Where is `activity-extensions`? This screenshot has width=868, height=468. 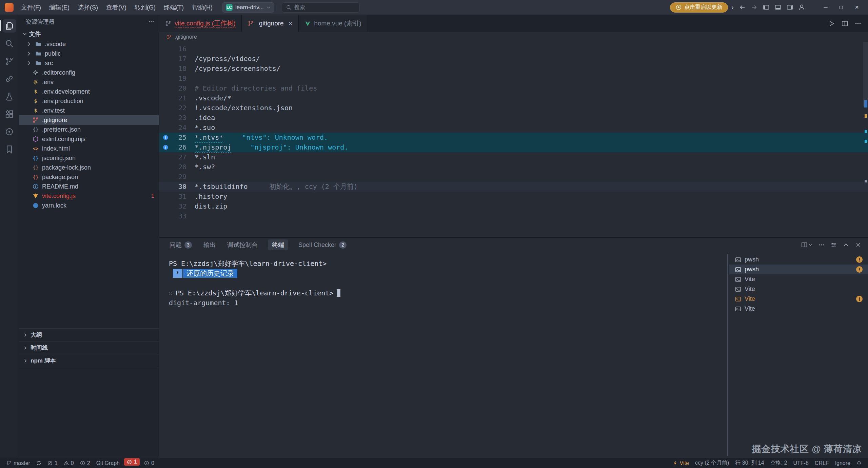 activity-extensions is located at coordinates (9, 114).